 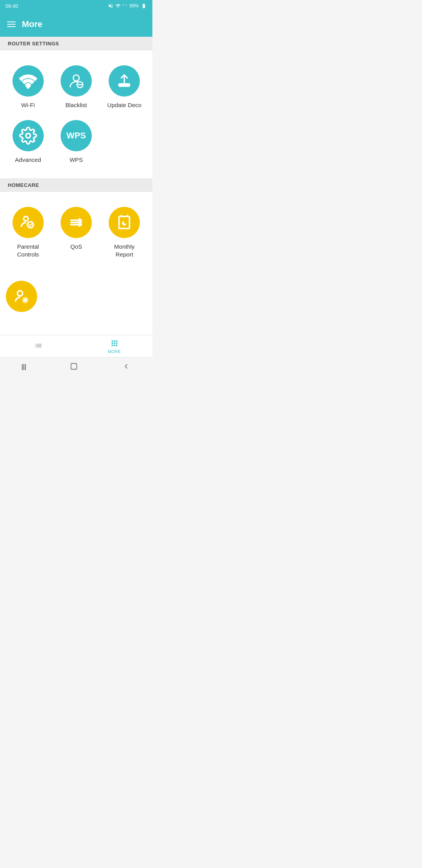 What do you see at coordinates (76, 81) in the screenshot?
I see `blacklist-icon` at bounding box center [76, 81].